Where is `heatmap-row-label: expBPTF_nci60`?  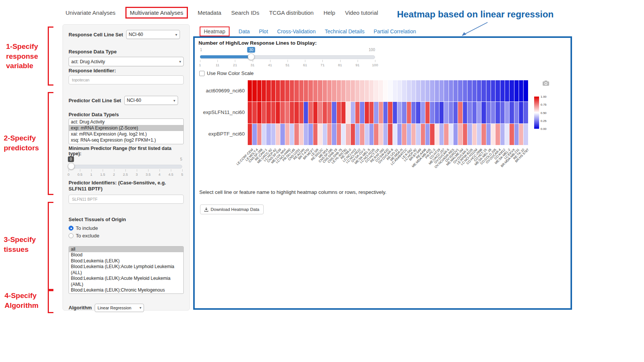
heatmap-row-label: expBPTF_nci60 is located at coordinates (222, 134).